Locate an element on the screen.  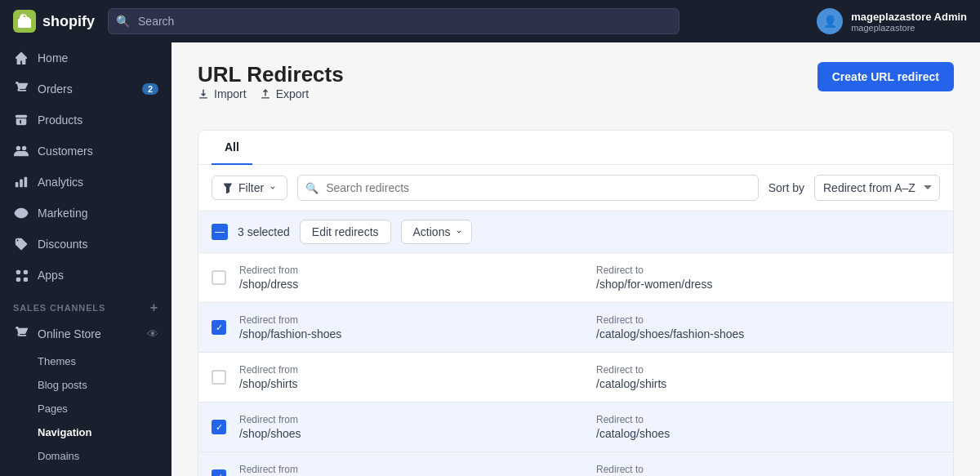
redirect-to-col: Redirect to /catalog/shoes/unlimited-lea… is located at coordinates (768, 470).